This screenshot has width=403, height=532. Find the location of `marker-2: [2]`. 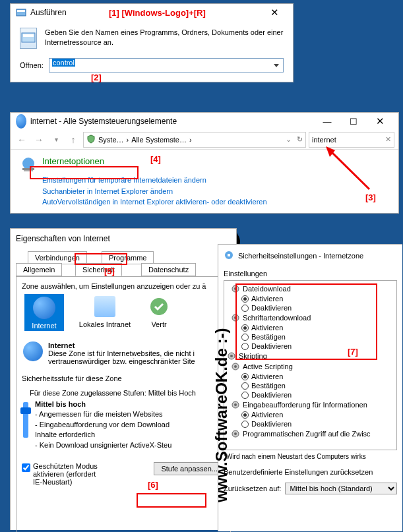

marker-2: [2] is located at coordinates (96, 78).